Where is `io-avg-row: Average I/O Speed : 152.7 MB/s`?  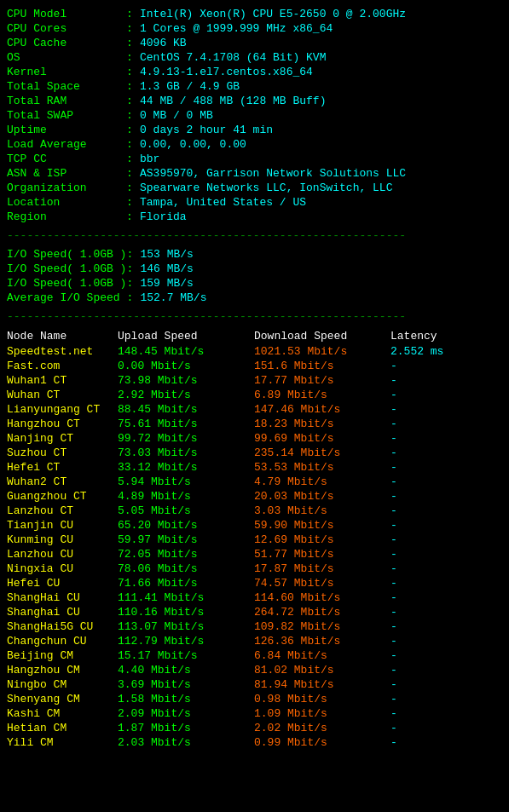 io-avg-row: Average I/O Speed : 152.7 MB/s is located at coordinates (254, 298).